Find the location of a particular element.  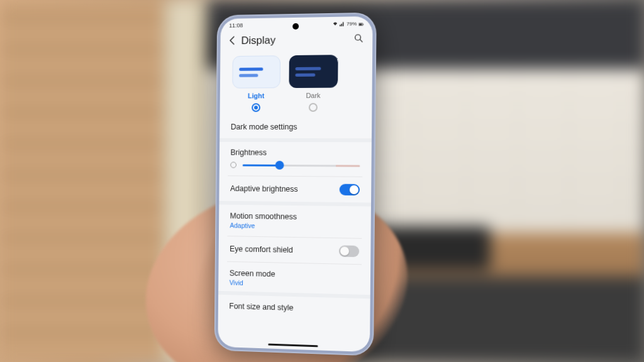

row-brightness: Brightness is located at coordinates (296, 160).